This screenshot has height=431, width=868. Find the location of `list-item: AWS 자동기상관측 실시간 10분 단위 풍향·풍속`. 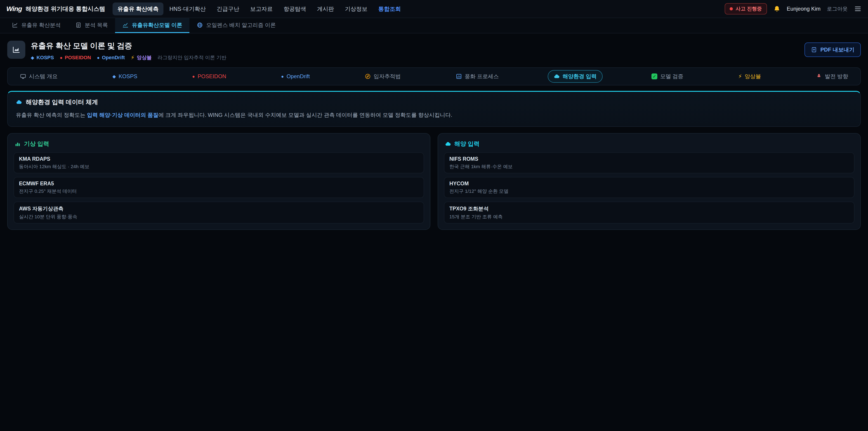

list-item: AWS 자동기상관측 실시간 10분 단위 풍향·풍속 is located at coordinates (219, 212).